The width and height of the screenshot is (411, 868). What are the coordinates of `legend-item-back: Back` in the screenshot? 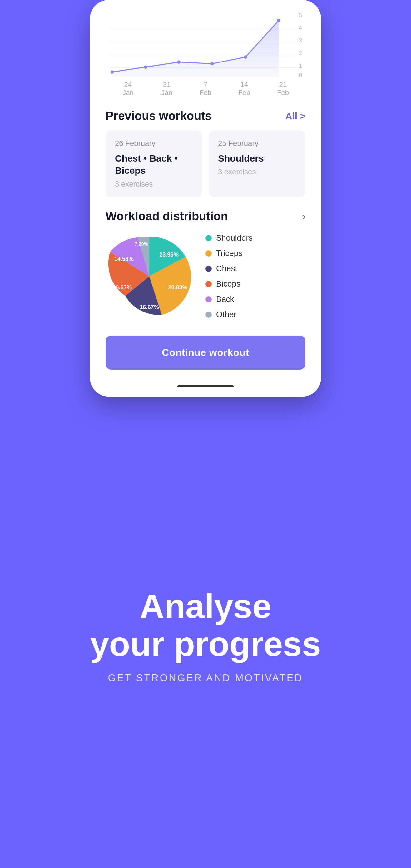 It's located at (229, 299).